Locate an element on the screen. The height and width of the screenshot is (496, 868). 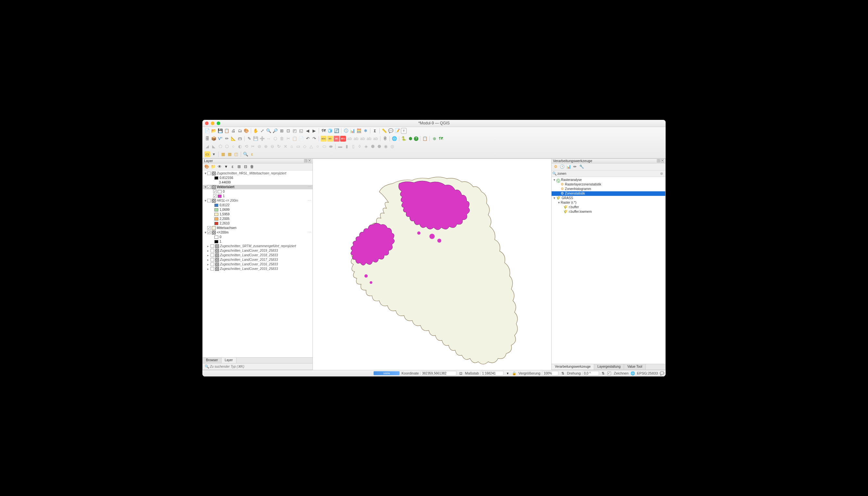
annotation-icon: 📝 is located at coordinates (397, 131).